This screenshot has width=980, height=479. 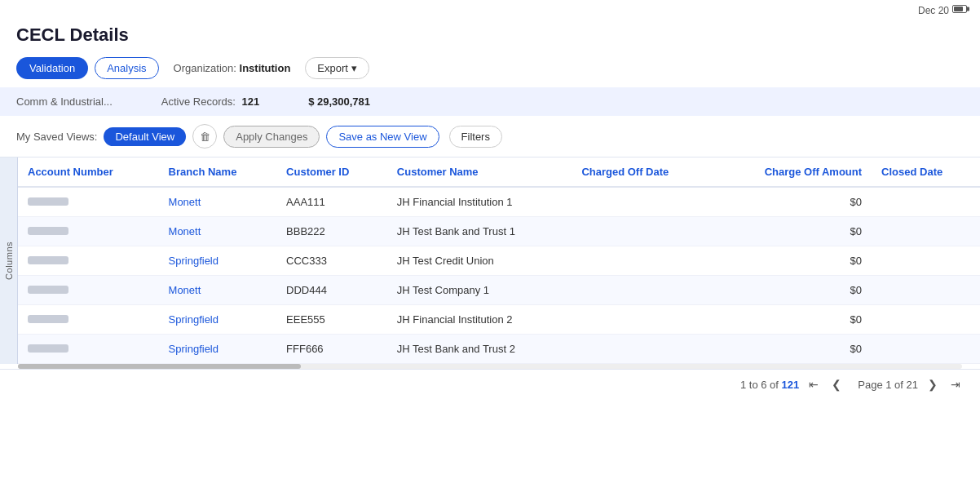 What do you see at coordinates (9, 261) in the screenshot?
I see `columns-tab: Columns` at bounding box center [9, 261].